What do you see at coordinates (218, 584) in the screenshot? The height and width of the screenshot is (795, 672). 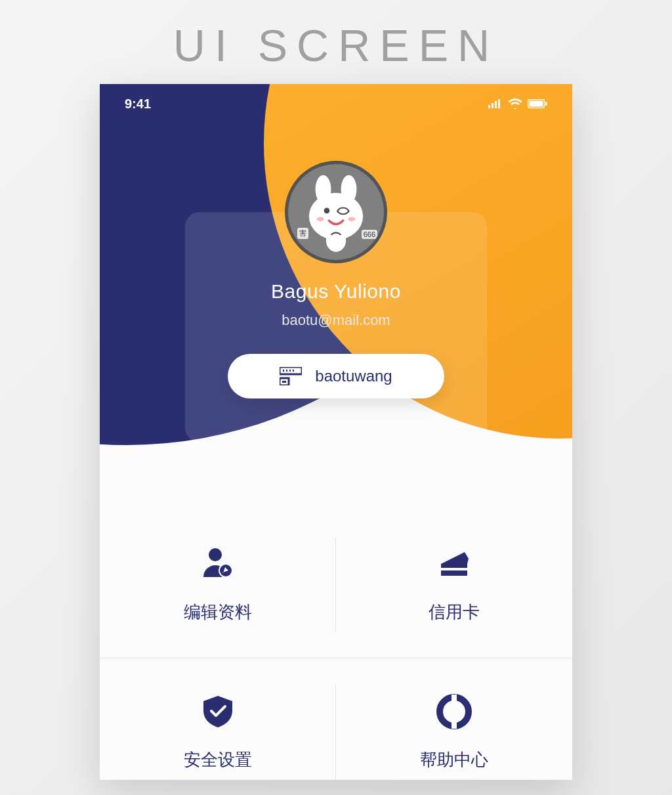 I see `menu-item-edit-profile: 编辑资料` at bounding box center [218, 584].